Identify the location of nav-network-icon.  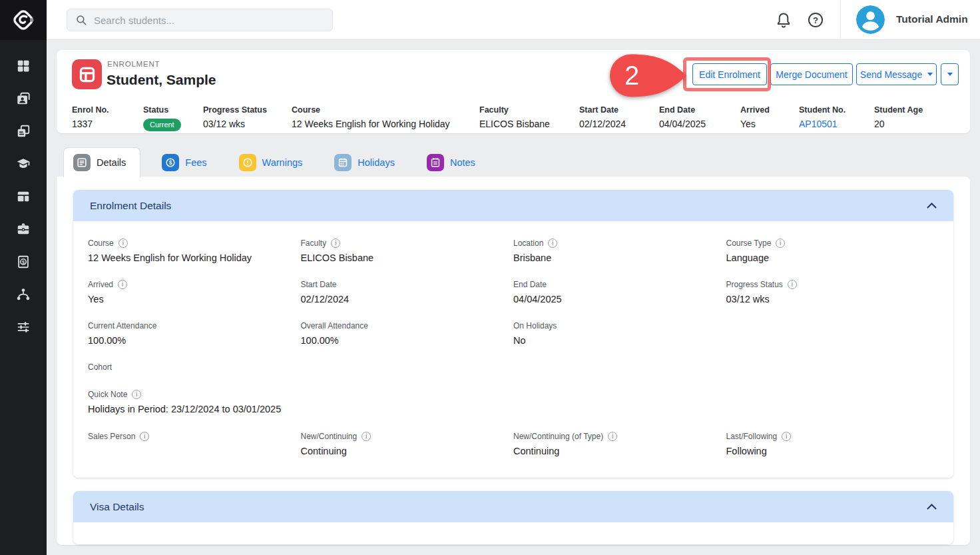
(23, 294).